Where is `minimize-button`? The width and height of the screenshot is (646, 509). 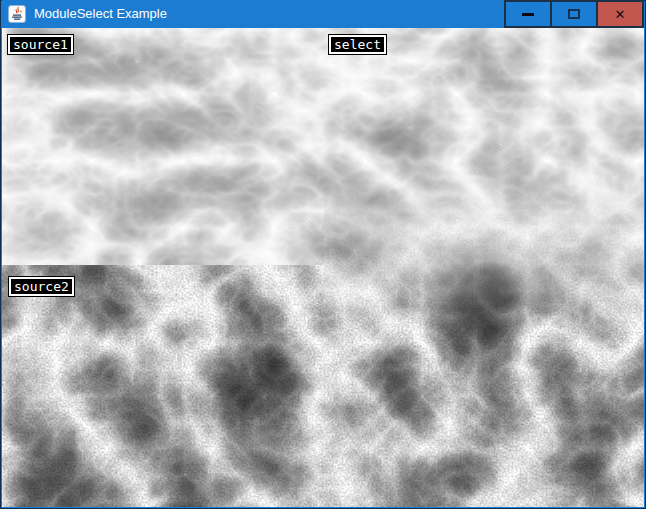
minimize-button is located at coordinates (528, 14).